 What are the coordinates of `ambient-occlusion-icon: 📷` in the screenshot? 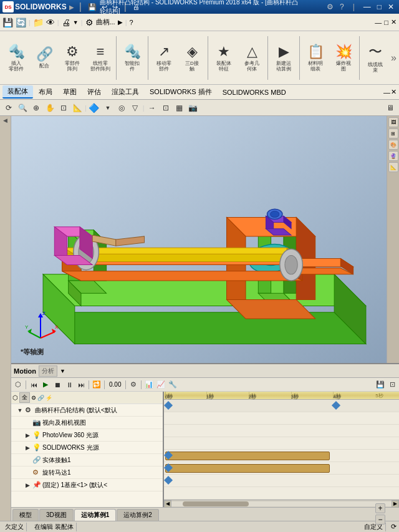 It's located at (193, 108).